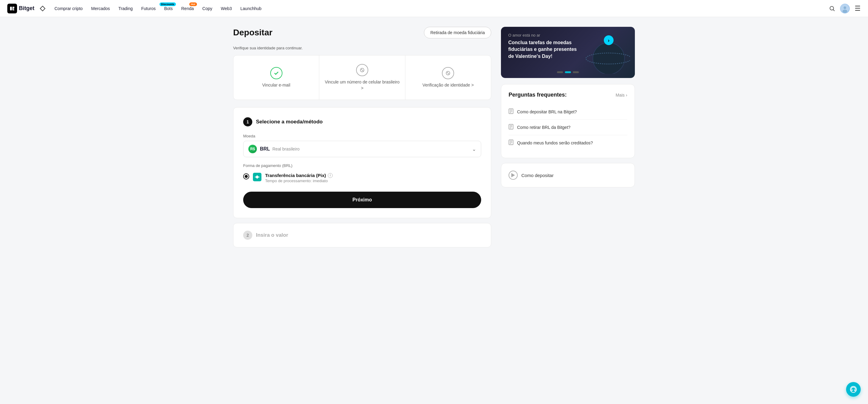  What do you see at coordinates (276, 78) in the screenshot?
I see `verify-step-email: Vincular e-mail` at bounding box center [276, 78].